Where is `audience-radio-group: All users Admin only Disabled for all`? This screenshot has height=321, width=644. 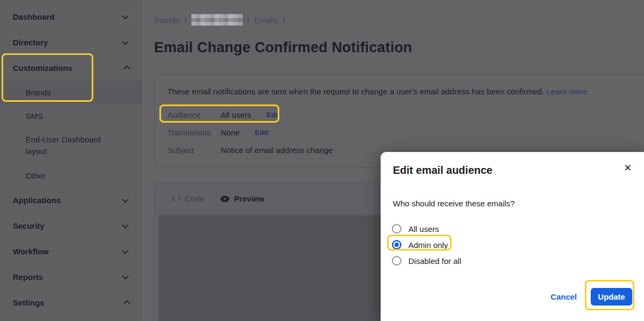 audience-radio-group: All users Admin only Disabled for all is located at coordinates (426, 245).